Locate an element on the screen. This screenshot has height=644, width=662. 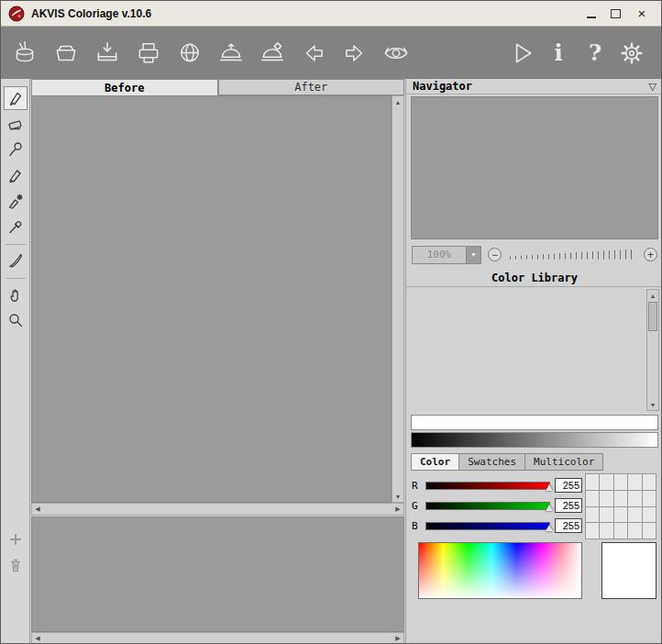
minimize-button is located at coordinates (591, 13).